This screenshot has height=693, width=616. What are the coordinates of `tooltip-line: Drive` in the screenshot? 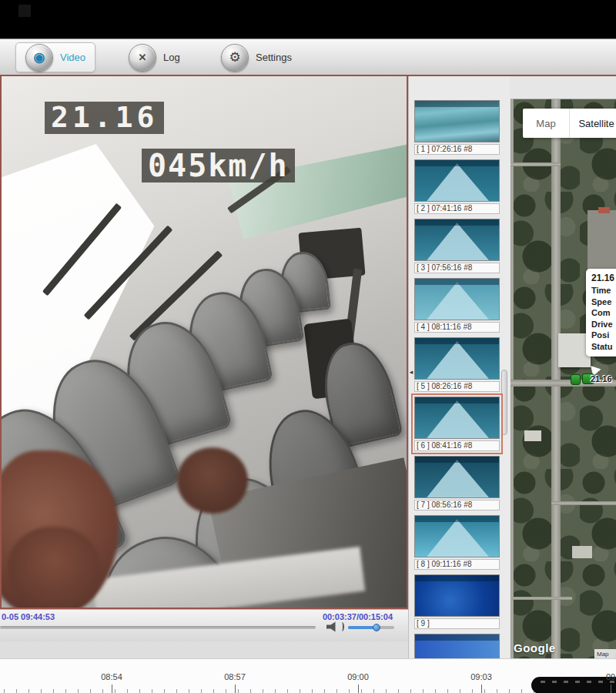 It's located at (604, 325).